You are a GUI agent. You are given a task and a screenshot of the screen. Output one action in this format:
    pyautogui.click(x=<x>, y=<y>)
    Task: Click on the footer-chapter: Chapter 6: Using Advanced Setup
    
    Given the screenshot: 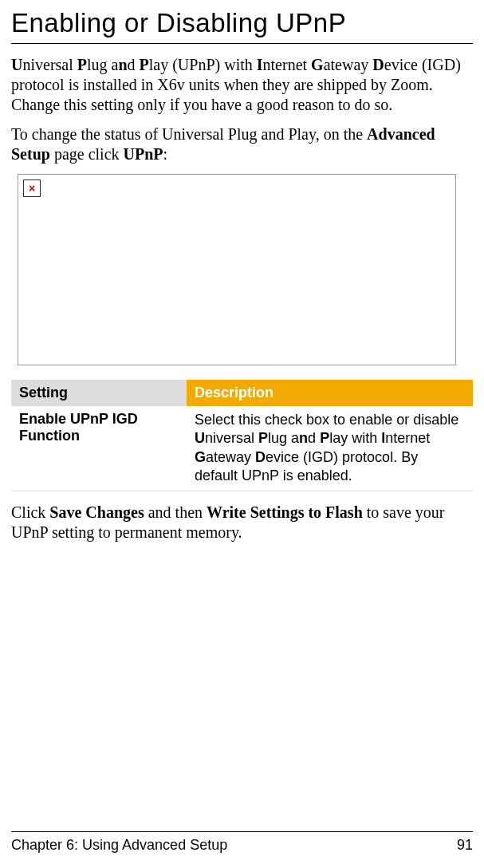 What is the action you would take?
    pyautogui.click(x=120, y=846)
    